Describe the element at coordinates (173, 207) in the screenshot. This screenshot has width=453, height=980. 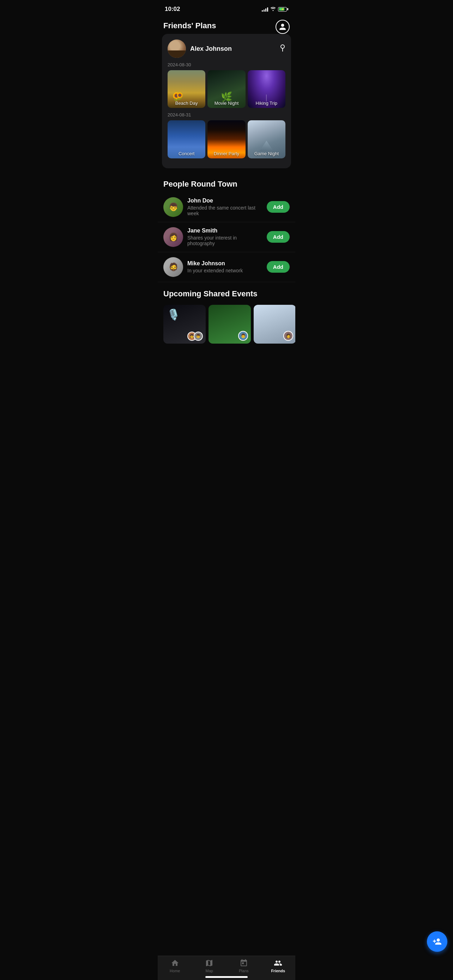
I see `avatar: 👦` at that location.